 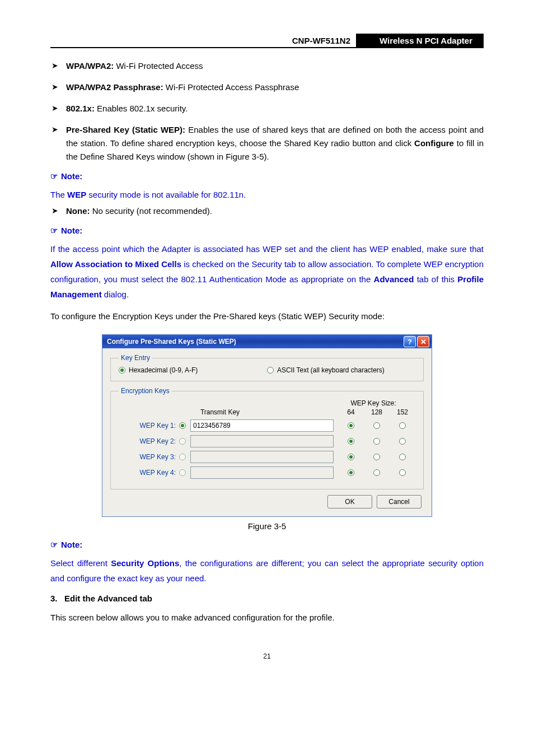 I want to click on para-preconfig: To configure the Encryption Keys under t…, so click(x=267, y=316).